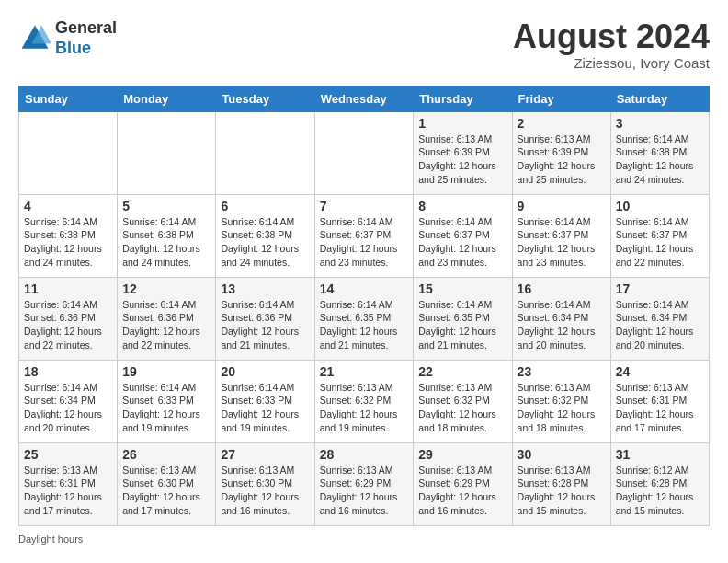 Image resolution: width=728 pixels, height=563 pixels. I want to click on calendar-cell: 20Sunrise: 6:14 AM Sunset: 6:33 PM Dayli…, so click(265, 401).